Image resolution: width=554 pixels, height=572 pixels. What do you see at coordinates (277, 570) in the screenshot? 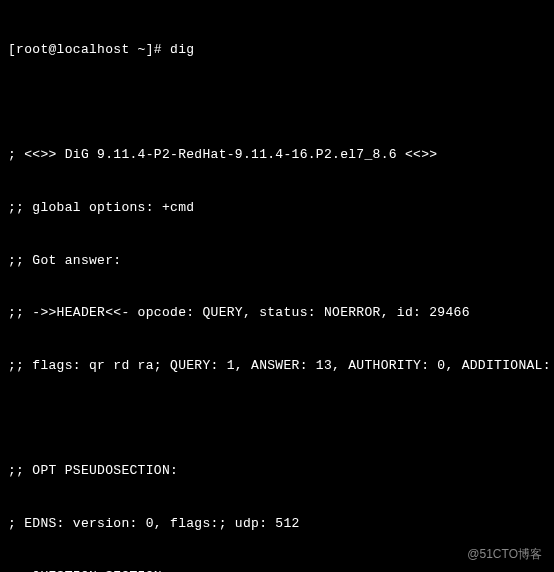
I see `question-section-title: ;; QUESTION SECTION:` at bounding box center [277, 570].